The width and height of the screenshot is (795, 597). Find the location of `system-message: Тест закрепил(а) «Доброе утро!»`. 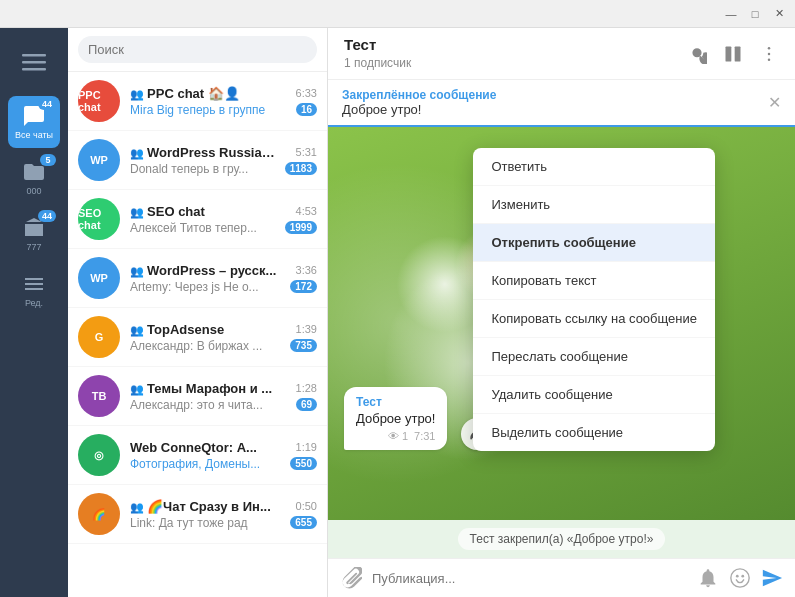

system-message: Тест закрепил(а) «Доброе утро!» is located at coordinates (562, 539).